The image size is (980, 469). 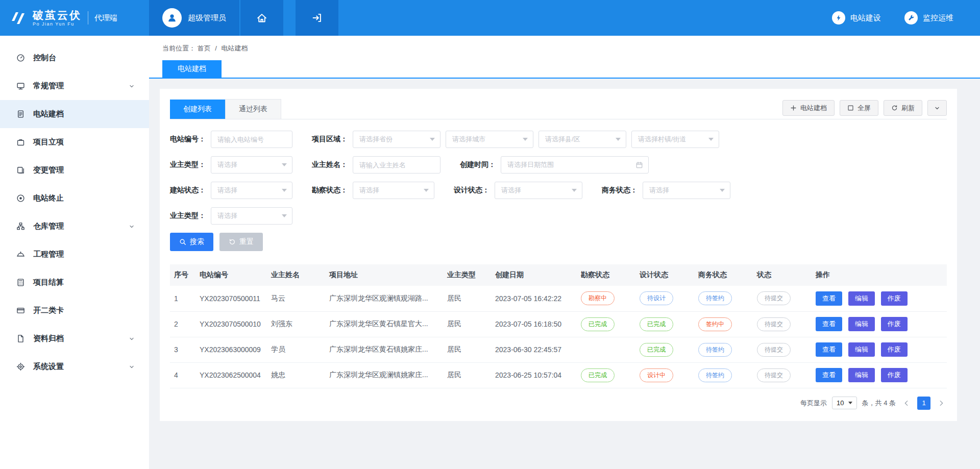 What do you see at coordinates (252, 139) in the screenshot?
I see `station-no-input` at bounding box center [252, 139].